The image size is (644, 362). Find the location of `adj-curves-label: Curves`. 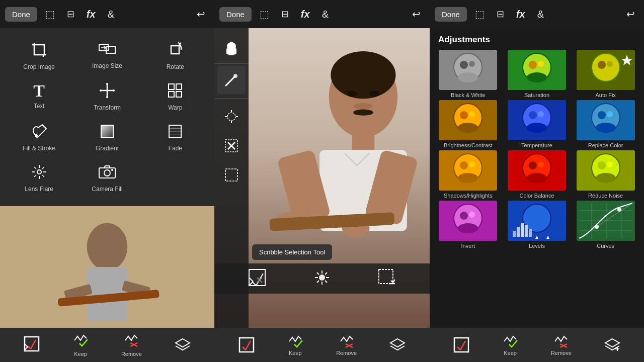

adj-curves-label: Curves is located at coordinates (606, 246).